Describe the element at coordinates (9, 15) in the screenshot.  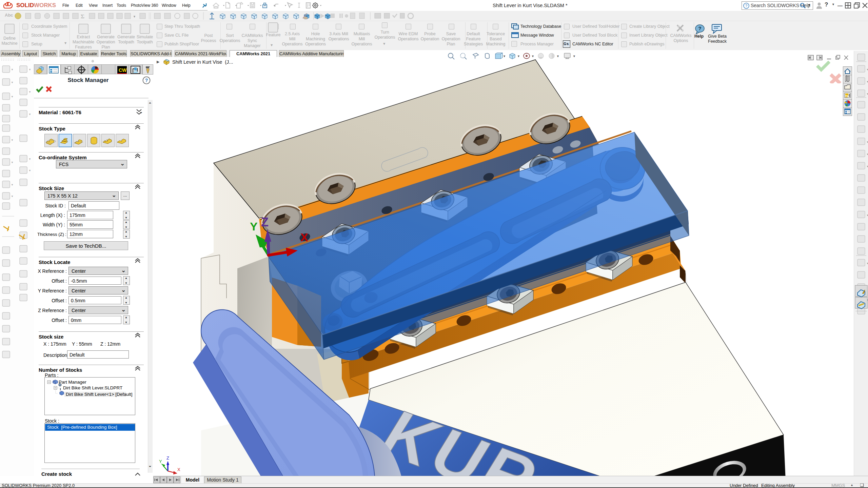
I see `svg-text: Abc` at that location.